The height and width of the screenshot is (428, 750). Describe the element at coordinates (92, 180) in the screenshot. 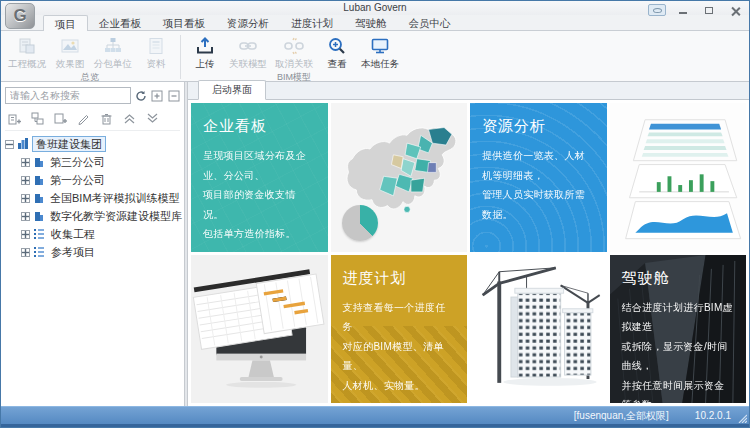

I see `tree-item-company: 第一分公司` at that location.